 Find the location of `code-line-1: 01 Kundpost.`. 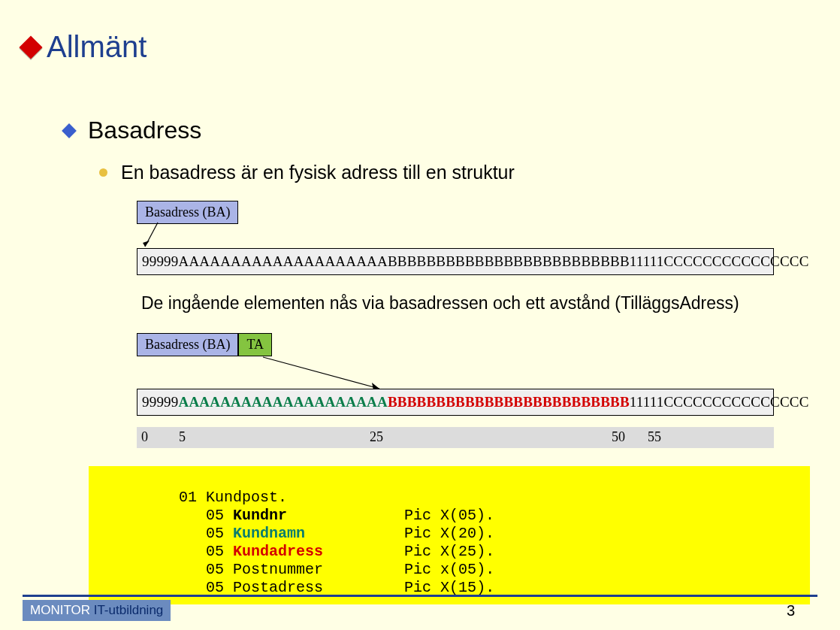

code-line-1: 01 Kundpost. is located at coordinates (188, 498).